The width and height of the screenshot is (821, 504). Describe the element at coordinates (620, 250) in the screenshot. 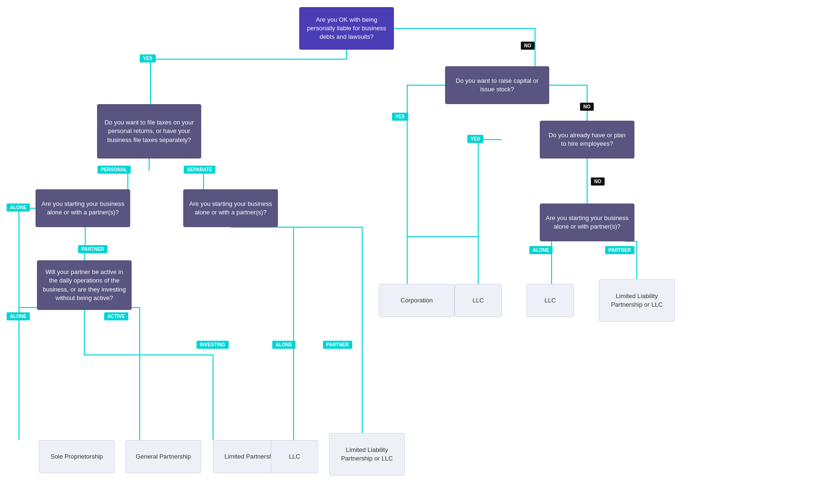

I see `partner-far-label: PARTNER` at that location.